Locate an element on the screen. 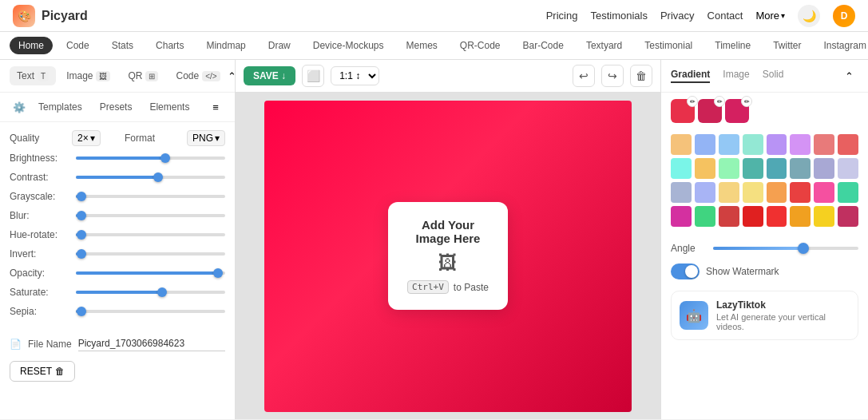  sub-tab-presets: Presets is located at coordinates (117, 107).